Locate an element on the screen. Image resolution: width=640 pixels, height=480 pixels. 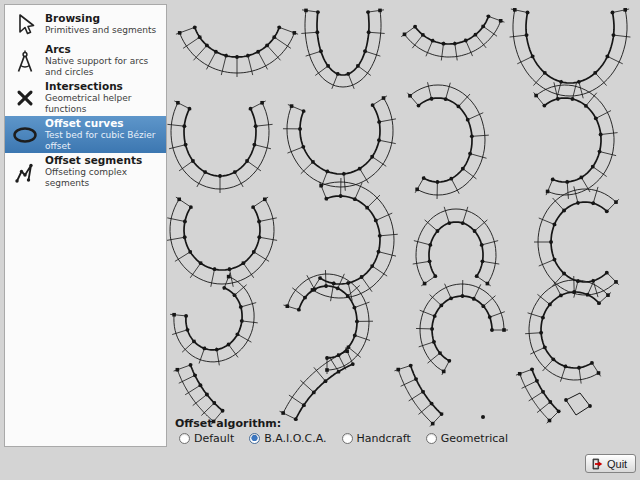
radio-default: Default is located at coordinates (206, 438).